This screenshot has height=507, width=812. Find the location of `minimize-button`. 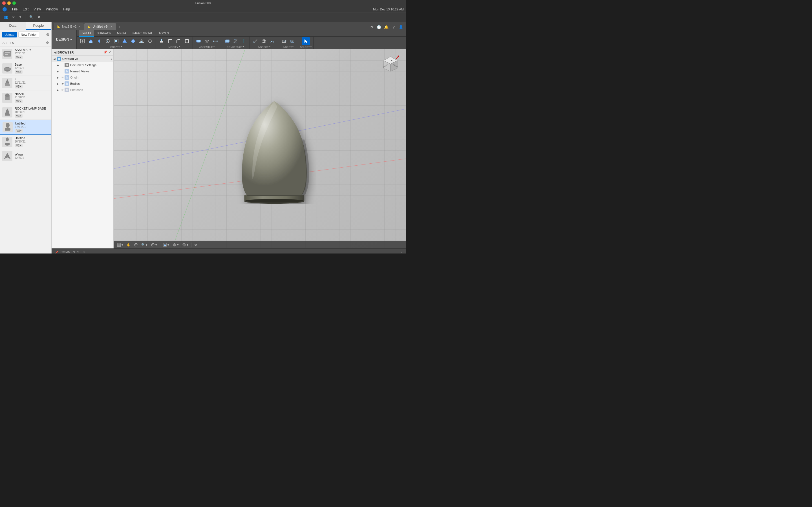

minimize-button is located at coordinates (9, 3).